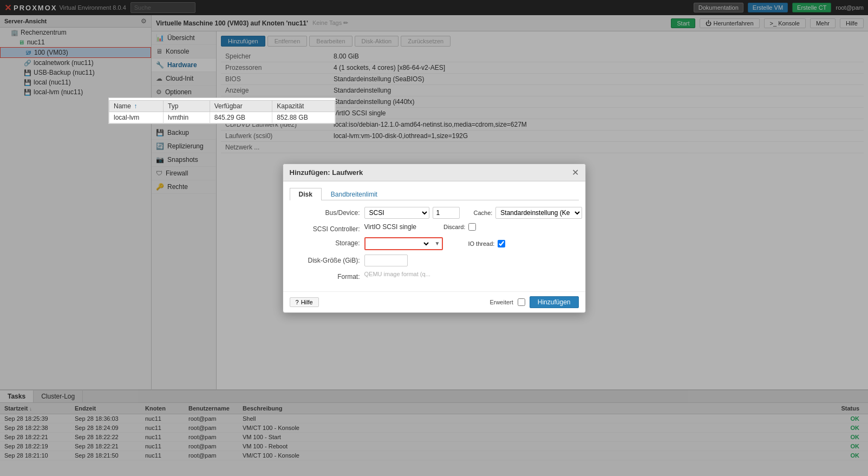 The height and width of the screenshot is (476, 868). What do you see at coordinates (434, 228) in the screenshot?
I see `scsi-controller-row: SCSI Controller: VirtIO SCSI single Disc…` at bounding box center [434, 228].